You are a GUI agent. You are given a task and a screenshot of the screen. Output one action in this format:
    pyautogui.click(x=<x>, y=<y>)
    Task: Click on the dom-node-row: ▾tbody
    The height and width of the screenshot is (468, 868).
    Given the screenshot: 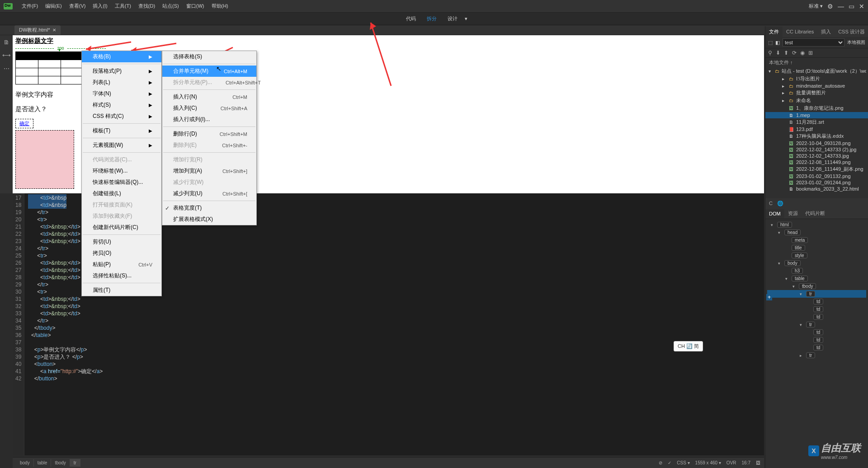 What is the action you would take?
    pyautogui.click(x=816, y=286)
    